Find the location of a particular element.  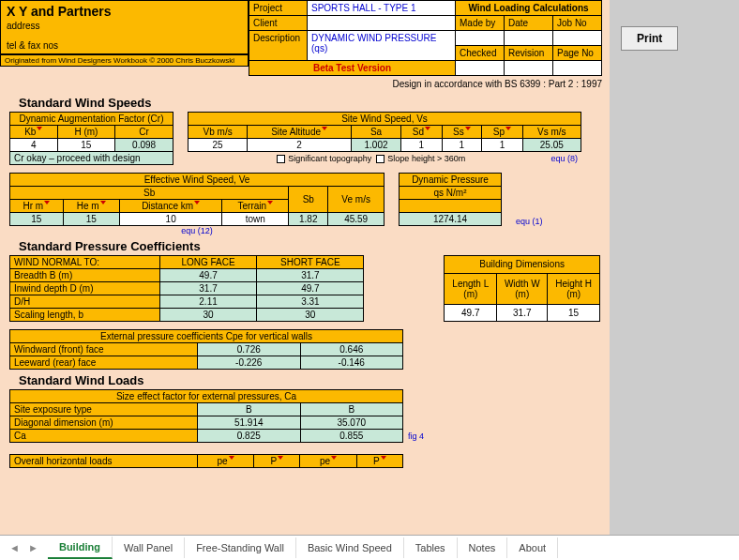

company-address: address is located at coordinates (124, 26).